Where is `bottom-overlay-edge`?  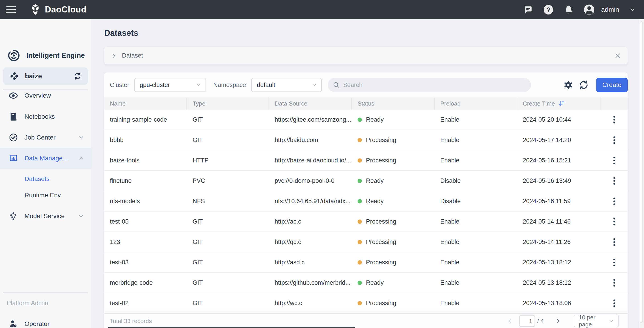
bottom-overlay-edge is located at coordinates (232, 327).